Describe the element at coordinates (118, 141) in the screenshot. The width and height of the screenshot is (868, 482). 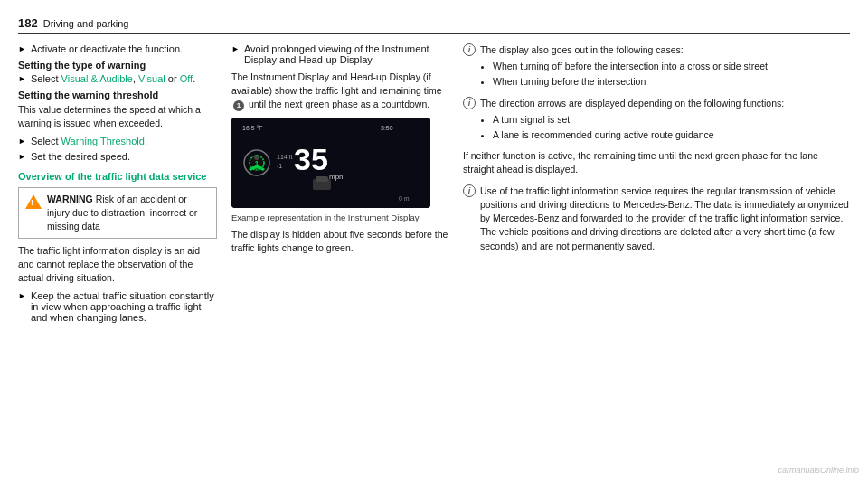
I see `select-threshold-item: ► Select Warning Threshold.` at that location.